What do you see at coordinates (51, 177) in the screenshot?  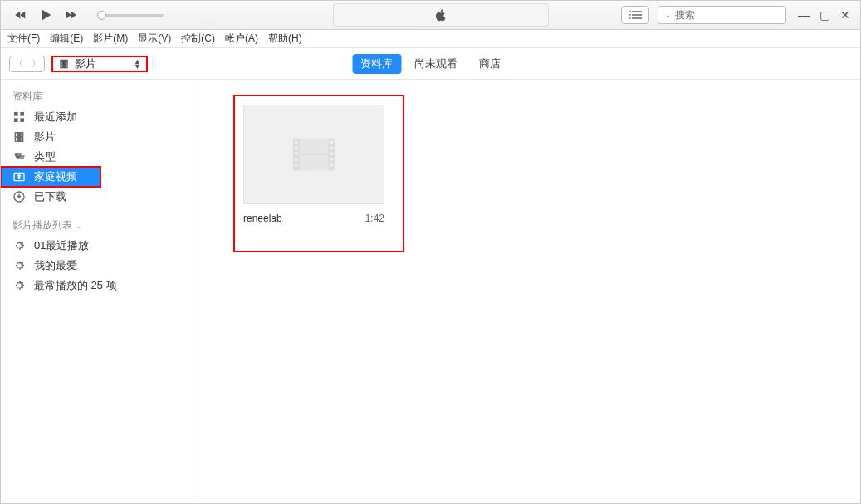 I see `sidebar-item-home-videos: 家庭视频` at bounding box center [51, 177].